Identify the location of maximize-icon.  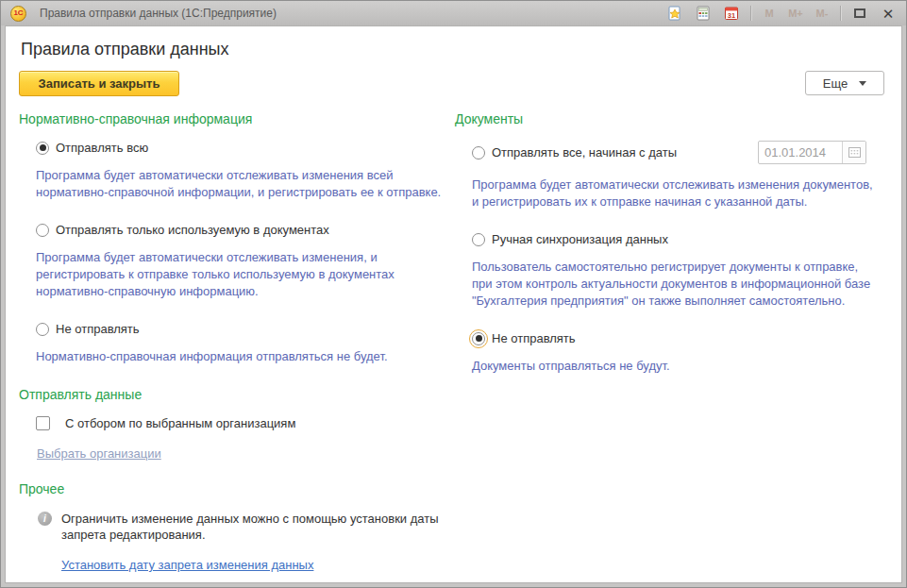
(860, 13).